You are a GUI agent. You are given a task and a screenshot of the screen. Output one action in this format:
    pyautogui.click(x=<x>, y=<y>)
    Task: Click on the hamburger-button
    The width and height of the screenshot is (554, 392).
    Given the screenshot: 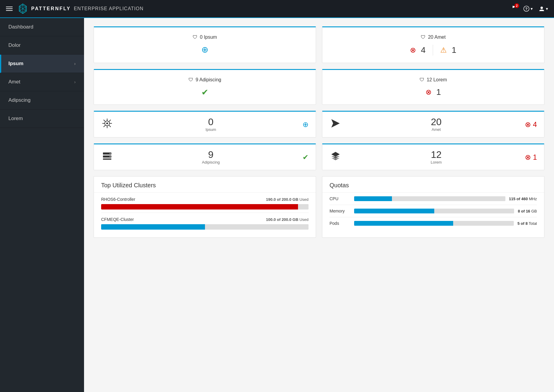 What is the action you would take?
    pyautogui.click(x=9, y=9)
    